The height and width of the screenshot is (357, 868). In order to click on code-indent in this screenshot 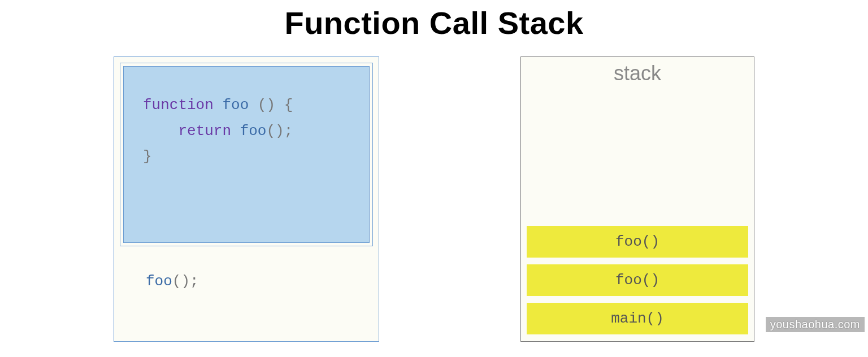, I will do `click(160, 131)`.